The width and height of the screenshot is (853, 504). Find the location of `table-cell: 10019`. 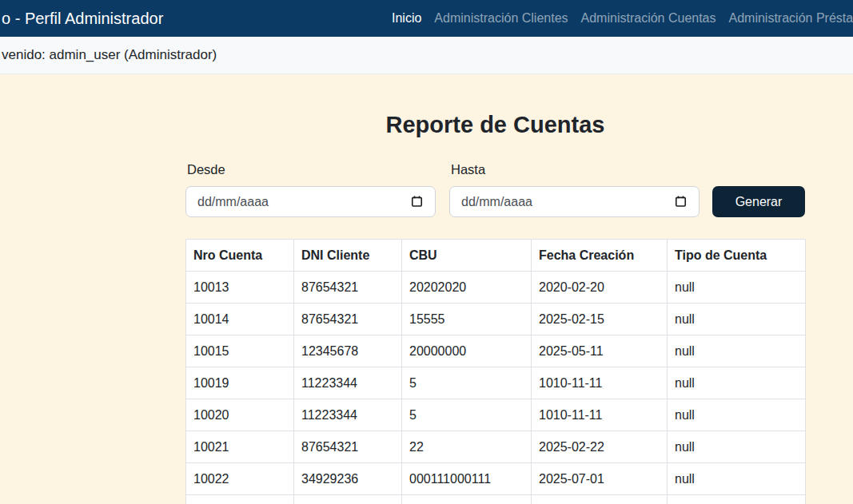

table-cell: 10019 is located at coordinates (240, 383).